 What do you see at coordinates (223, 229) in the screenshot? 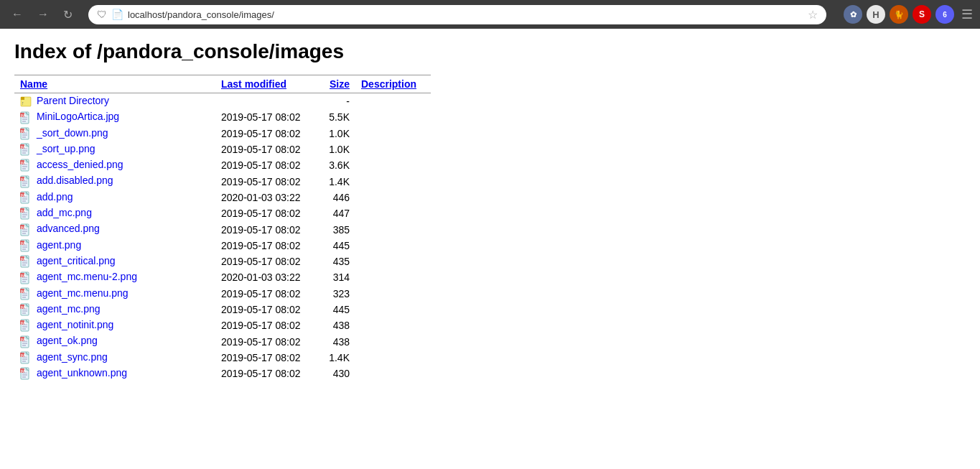
I see `table-row: IMG advanced.png 2019-05-17 08:02 385` at bounding box center [223, 229].